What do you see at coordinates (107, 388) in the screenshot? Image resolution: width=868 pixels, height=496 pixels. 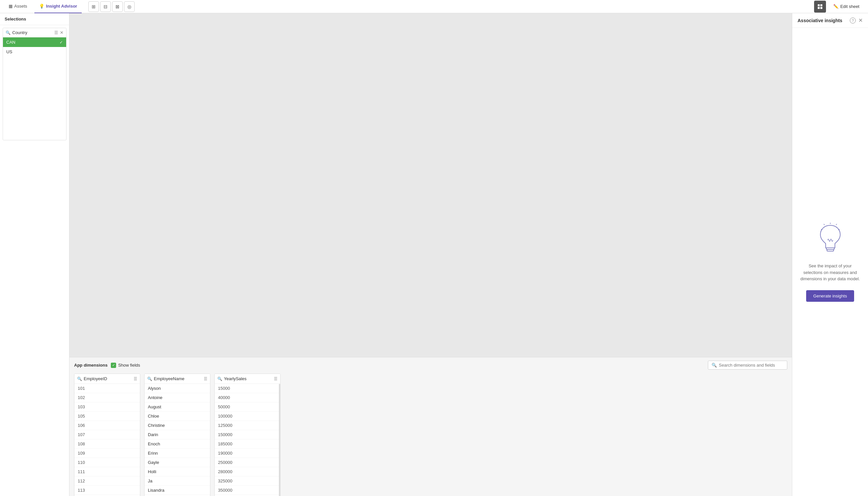 I see `table-row: 101` at bounding box center [107, 388].